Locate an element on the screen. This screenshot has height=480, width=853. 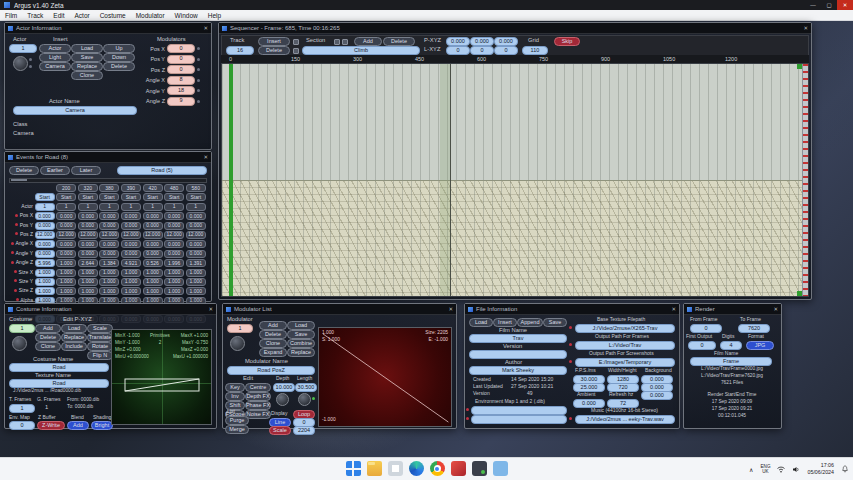
playhead-cursor is located at coordinates (450, 180).